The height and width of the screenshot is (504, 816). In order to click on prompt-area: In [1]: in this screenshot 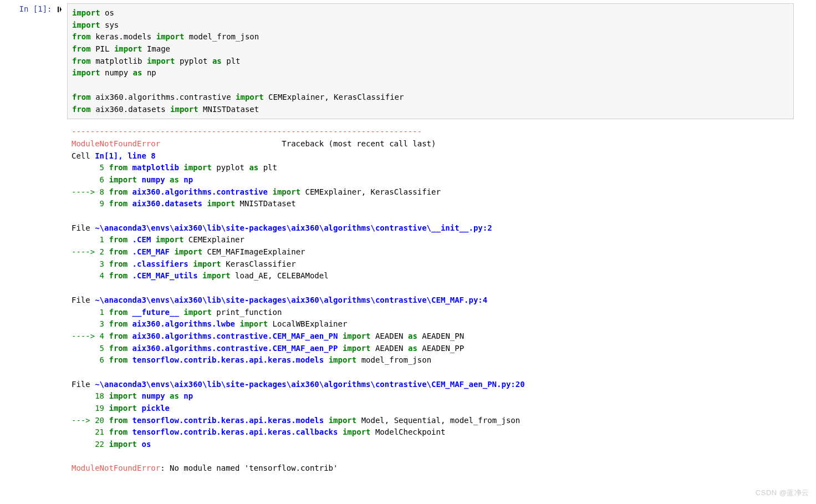, I will do `click(33, 61)`.